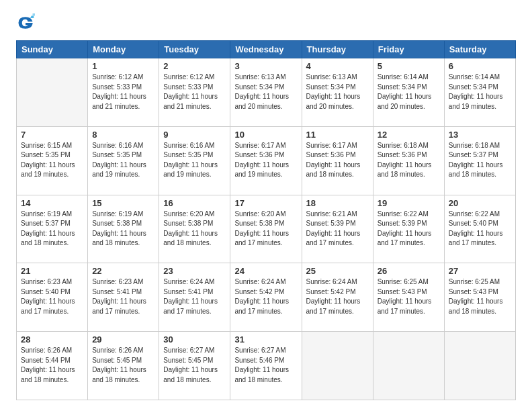  I want to click on calendar-cell: 22Sunrise: 6:23 AMSunset: 5:41 PMDayligh…, so click(124, 298).